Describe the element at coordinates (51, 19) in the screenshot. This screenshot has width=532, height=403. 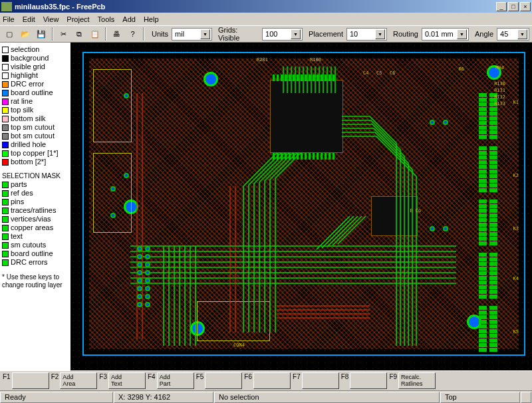
I see `menu-view: View` at that location.